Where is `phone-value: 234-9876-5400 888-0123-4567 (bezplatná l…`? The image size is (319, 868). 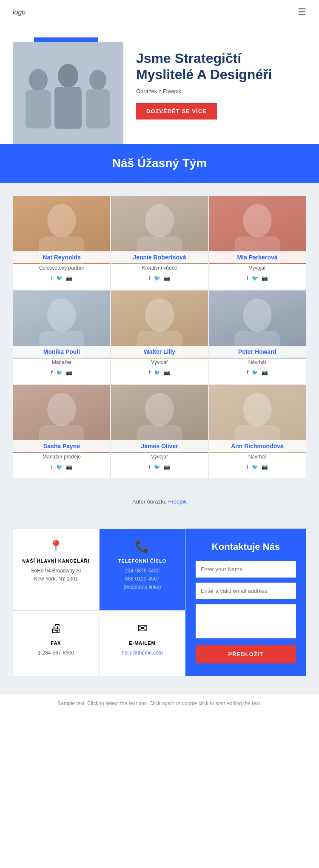
phone-value: 234-9876-5400 888-0123-4567 (bezplatná l… is located at coordinates (142, 579).